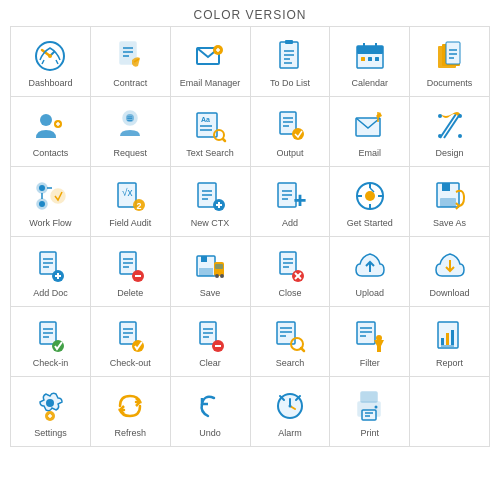 The image size is (500, 500). I want to click on add-label: Add, so click(290, 223).